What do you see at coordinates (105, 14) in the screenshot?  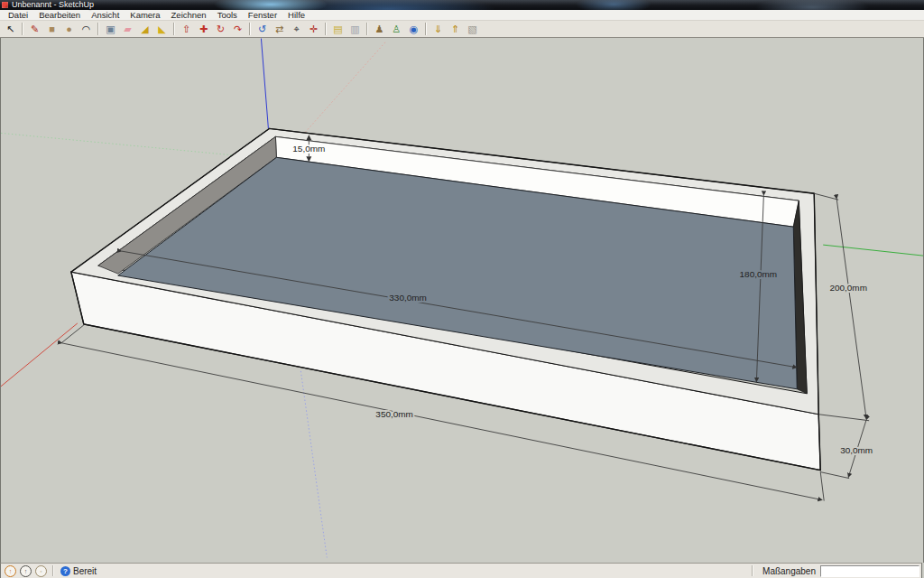 I see `menu-ansicht: Ansicht` at bounding box center [105, 14].